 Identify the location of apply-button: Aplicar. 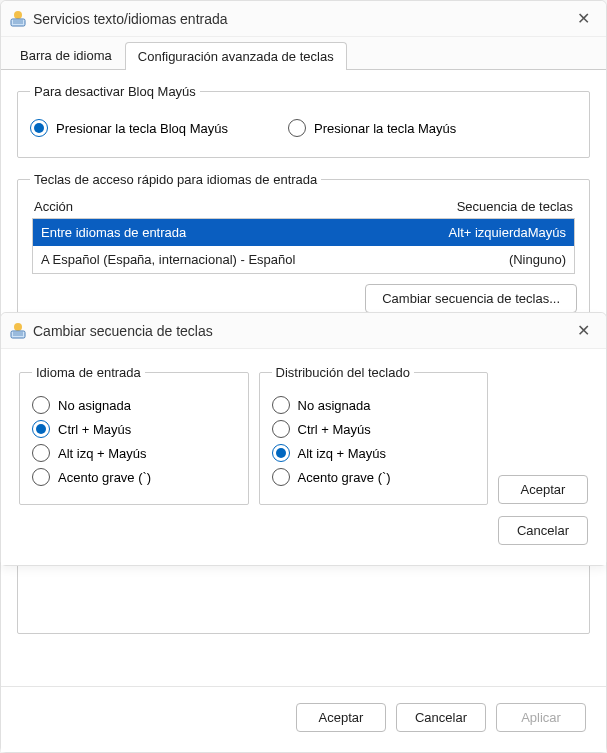
(541, 718).